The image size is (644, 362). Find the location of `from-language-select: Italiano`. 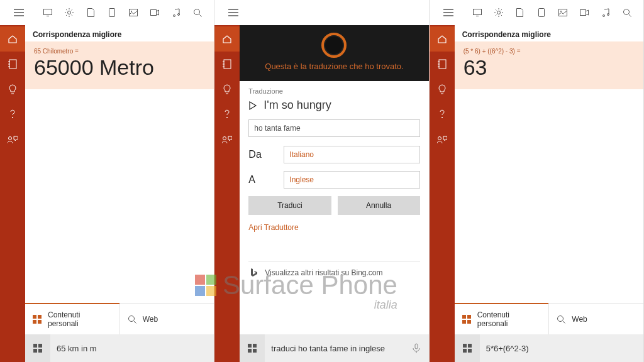

from-language-select: Italiano is located at coordinates (352, 155).